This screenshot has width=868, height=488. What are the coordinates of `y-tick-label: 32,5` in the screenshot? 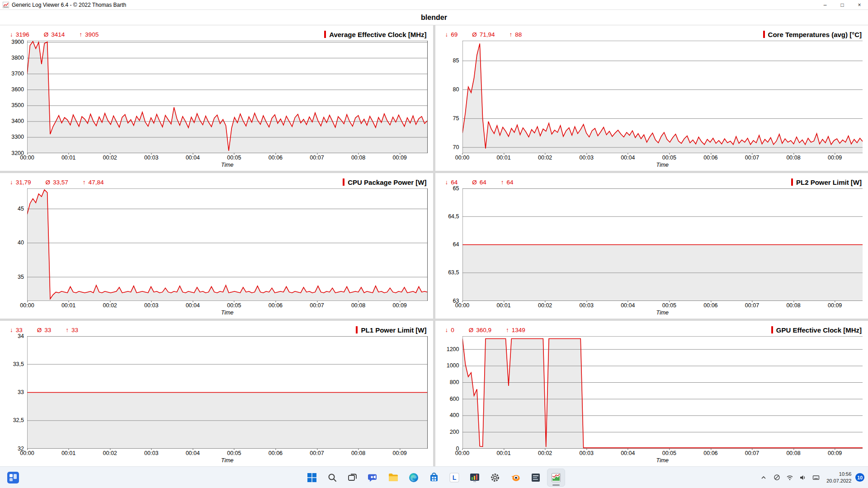 It's located at (19, 421).